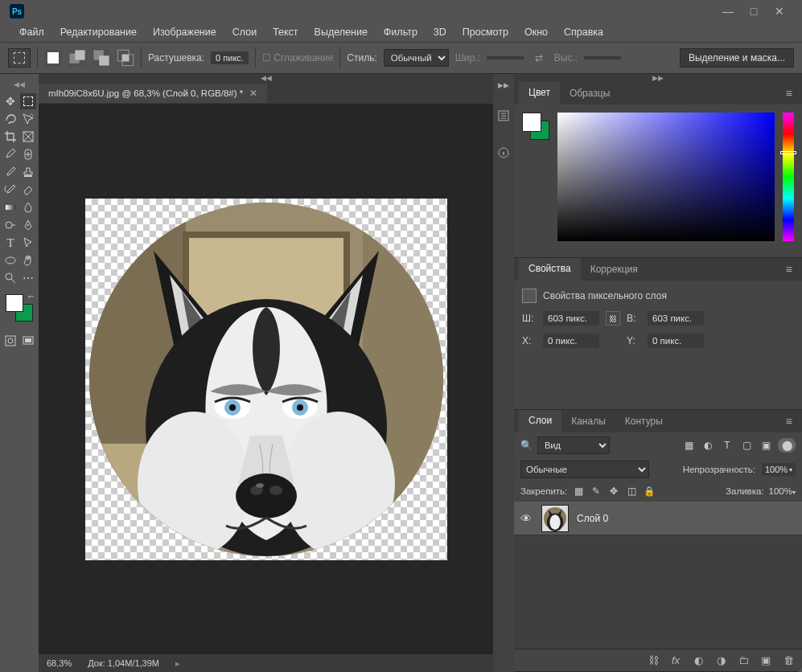 This screenshot has width=802, height=672. I want to click on eyedropper-tool-icon, so click(10, 154).